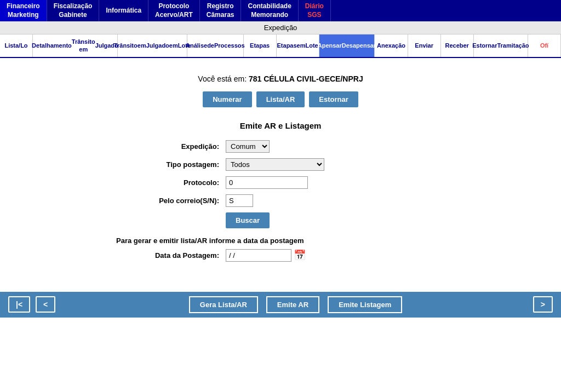 The height and width of the screenshot is (392, 561). What do you see at coordinates (222, 79) in the screenshot?
I see `location-prefix: Você está em:` at bounding box center [222, 79].